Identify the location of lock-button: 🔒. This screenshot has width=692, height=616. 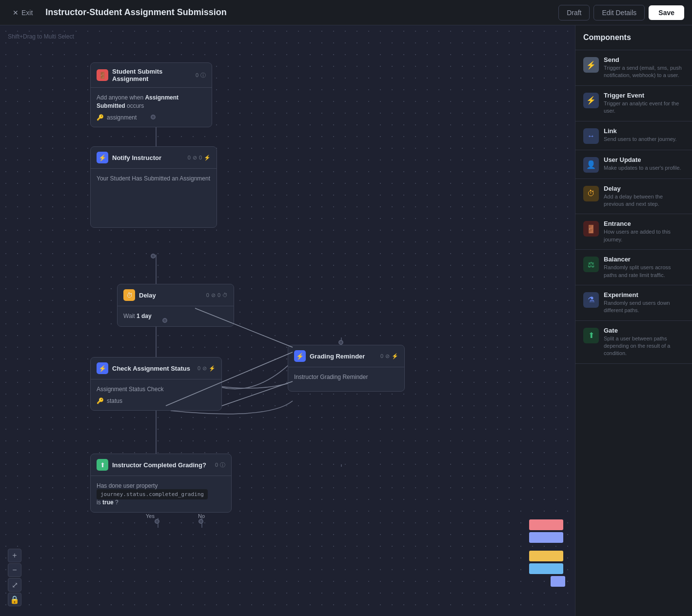
(15, 599).